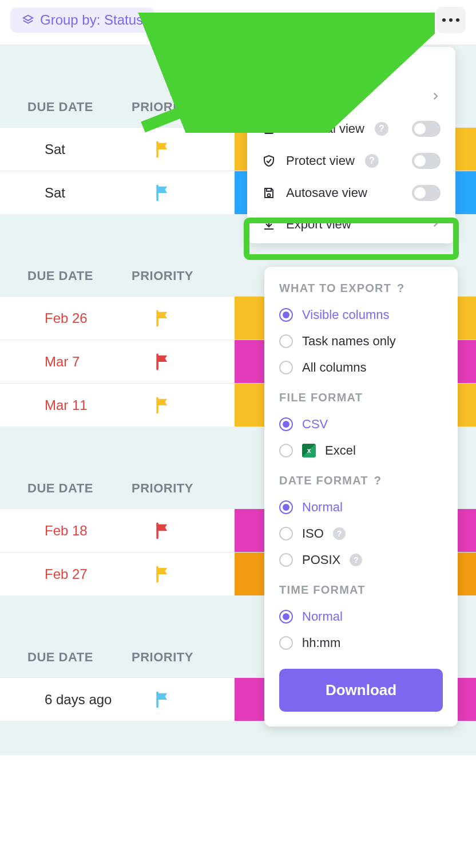  What do you see at coordinates (66, 362) in the screenshot?
I see `due-date-cell: Mar 7` at bounding box center [66, 362].